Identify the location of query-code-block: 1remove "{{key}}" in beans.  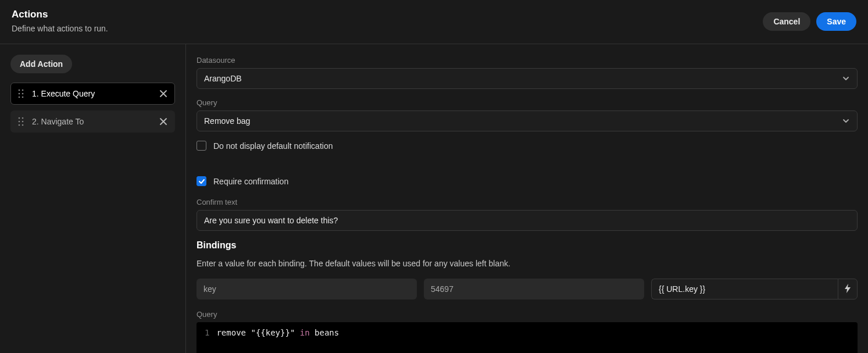
(527, 337).